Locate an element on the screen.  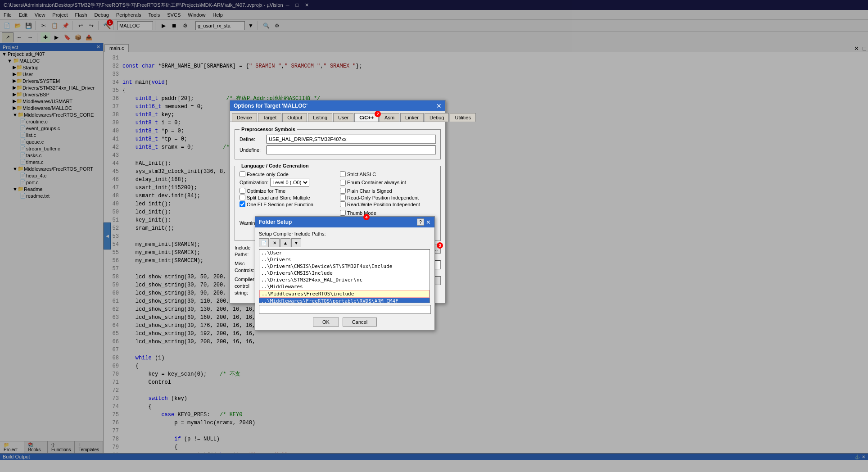
folder-list: ..\User ..\Drivers ..\Drivers\CMSIS\Devi… is located at coordinates (344, 276).